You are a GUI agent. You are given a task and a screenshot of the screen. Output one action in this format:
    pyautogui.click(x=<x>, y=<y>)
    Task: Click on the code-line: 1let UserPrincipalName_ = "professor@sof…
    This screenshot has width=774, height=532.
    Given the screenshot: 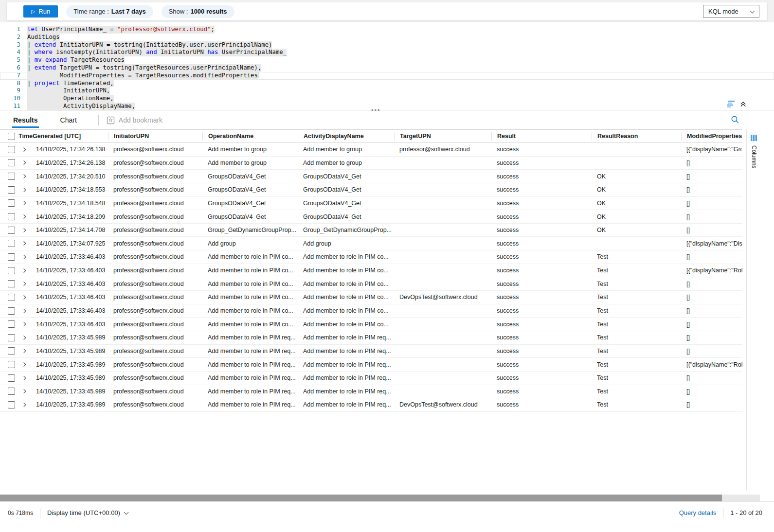 What is the action you would take?
    pyautogui.click(x=387, y=30)
    